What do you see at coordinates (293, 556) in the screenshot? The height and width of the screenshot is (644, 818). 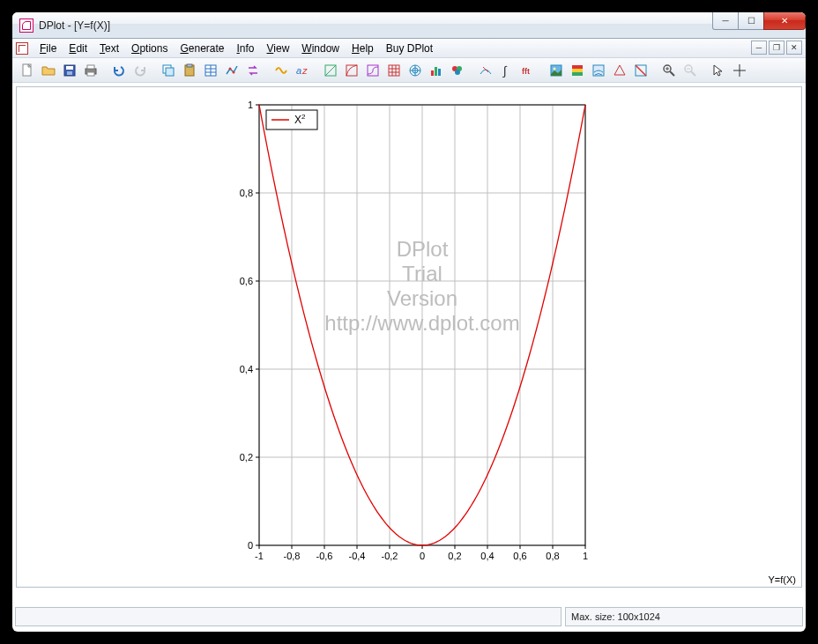 I see `svg-text: -0,8` at bounding box center [293, 556].